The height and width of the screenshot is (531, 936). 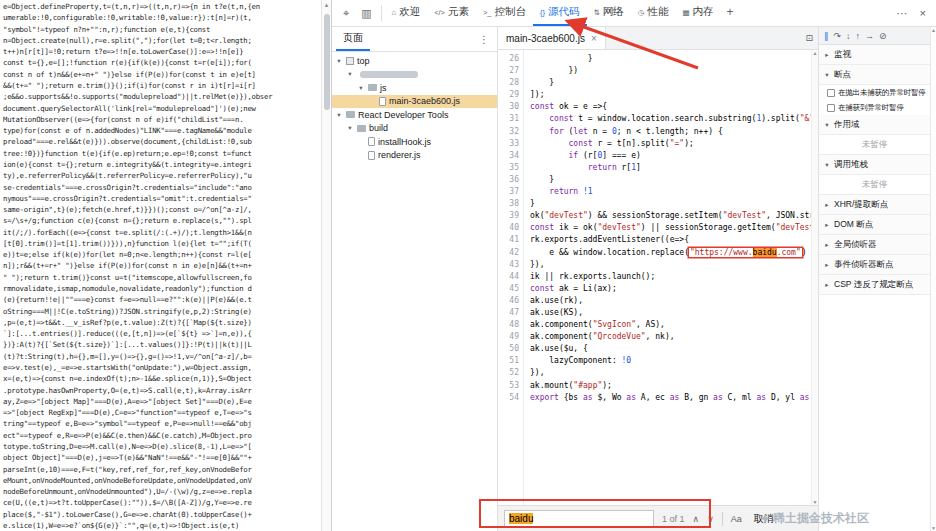 What do you see at coordinates (674, 107) in the screenshot?
I see `code-line: const ok = e =>{` at bounding box center [674, 107].